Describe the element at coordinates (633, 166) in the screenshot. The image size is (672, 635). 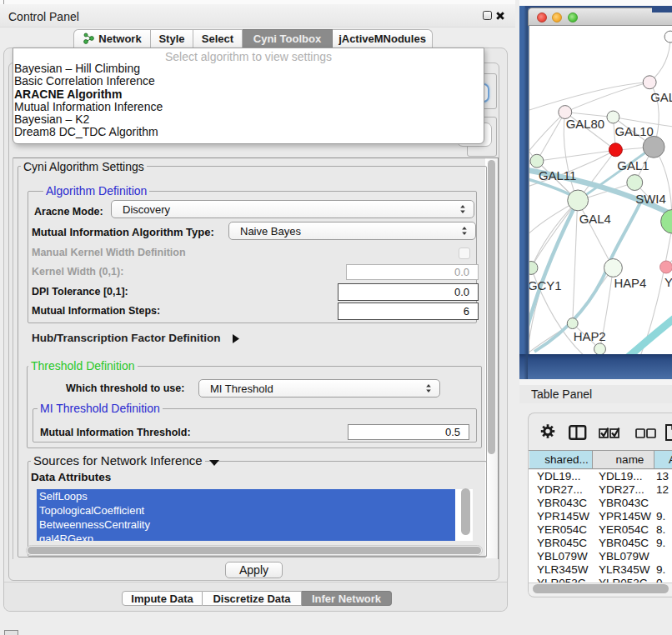
I see `svg-text: GAL1` at that location.